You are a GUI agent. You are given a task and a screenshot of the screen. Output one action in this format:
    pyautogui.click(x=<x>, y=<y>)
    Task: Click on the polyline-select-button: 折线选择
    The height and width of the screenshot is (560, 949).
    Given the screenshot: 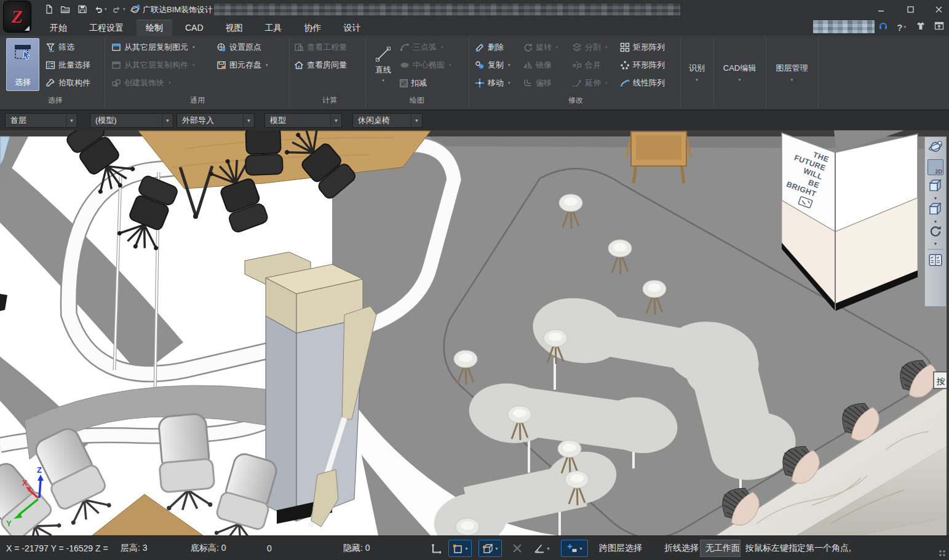 What is the action you would take?
    pyautogui.click(x=681, y=548)
    